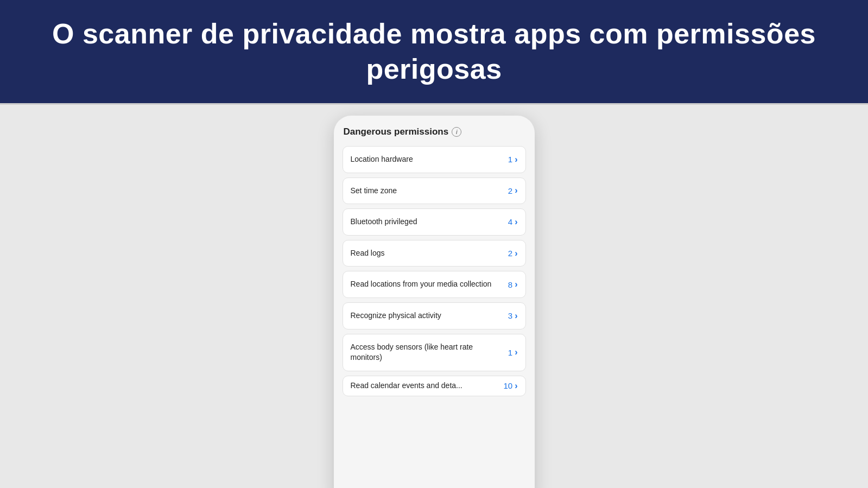  What do you see at coordinates (434, 191) in the screenshot?
I see `permission-item-set-time-zone: Set time zone 2 ›` at bounding box center [434, 191].